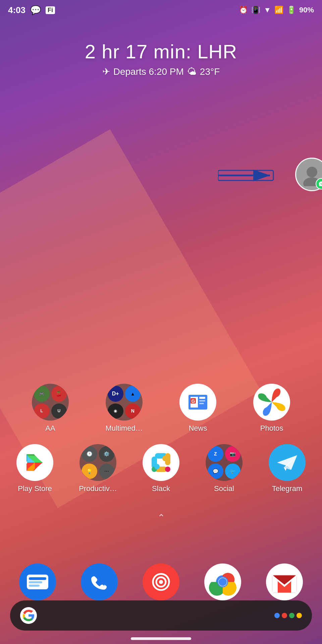 This screenshot has width=322, height=644. I want to click on app-label-slack: Slack, so click(161, 489).